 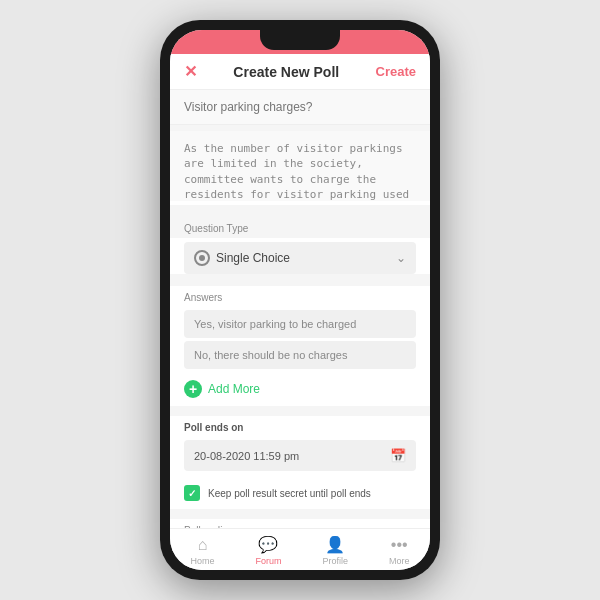 What do you see at coordinates (335, 544) in the screenshot?
I see `profile-icon: 👤` at bounding box center [335, 544].